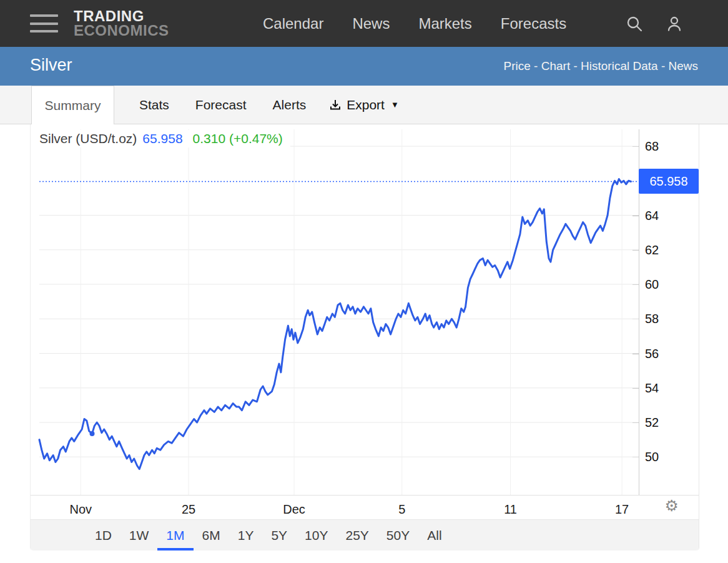 This screenshot has width=728, height=563. What do you see at coordinates (652, 319) in the screenshot?
I see `y-axis-tick-label: 58` at bounding box center [652, 319].